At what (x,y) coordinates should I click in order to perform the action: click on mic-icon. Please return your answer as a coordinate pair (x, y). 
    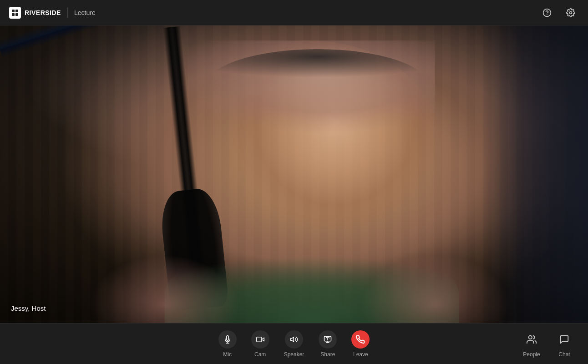
    Looking at the image, I should click on (228, 339).